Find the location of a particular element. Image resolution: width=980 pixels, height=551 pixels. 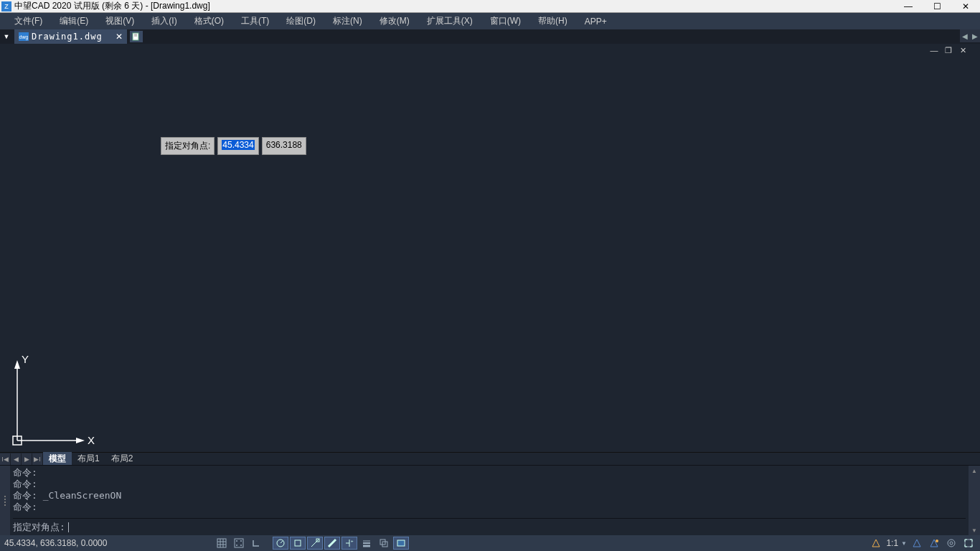

scale-dropdown-icon: ▼ is located at coordinates (904, 544).